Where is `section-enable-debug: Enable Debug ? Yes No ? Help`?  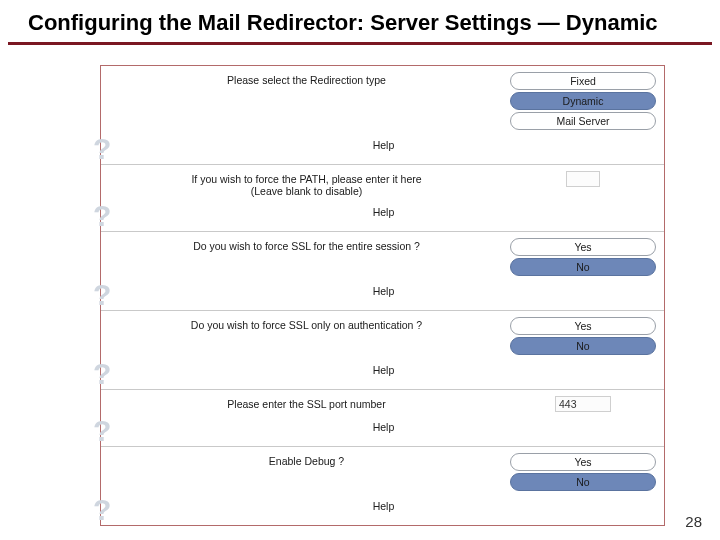
section-enable-debug: Enable Debug ? Yes No ? Help is located at coordinates (382, 486).